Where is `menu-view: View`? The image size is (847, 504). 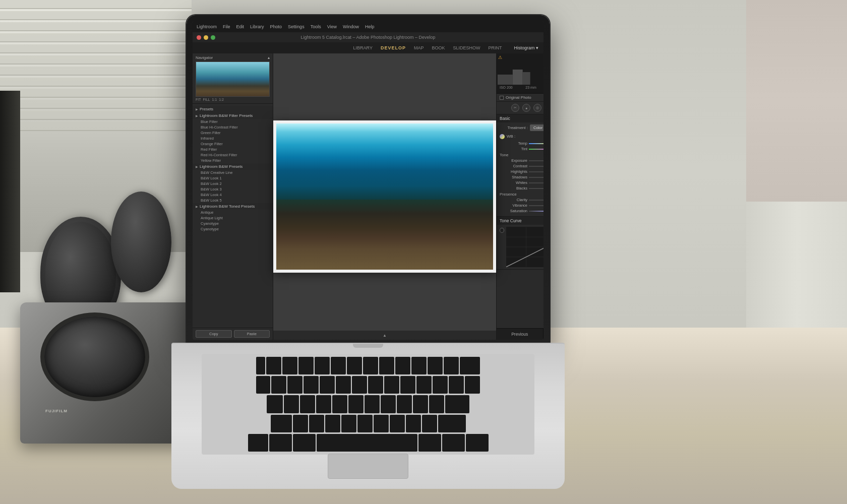 menu-view: View is located at coordinates (332, 27).